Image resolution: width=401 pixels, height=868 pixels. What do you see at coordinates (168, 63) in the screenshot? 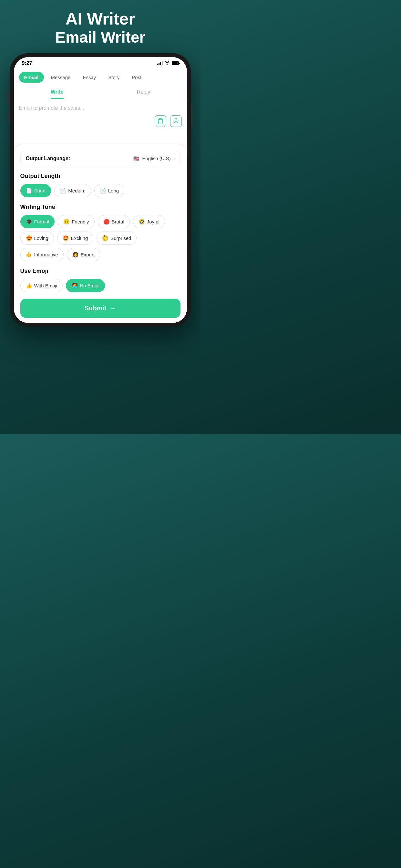
I see `status-icons` at bounding box center [168, 63].